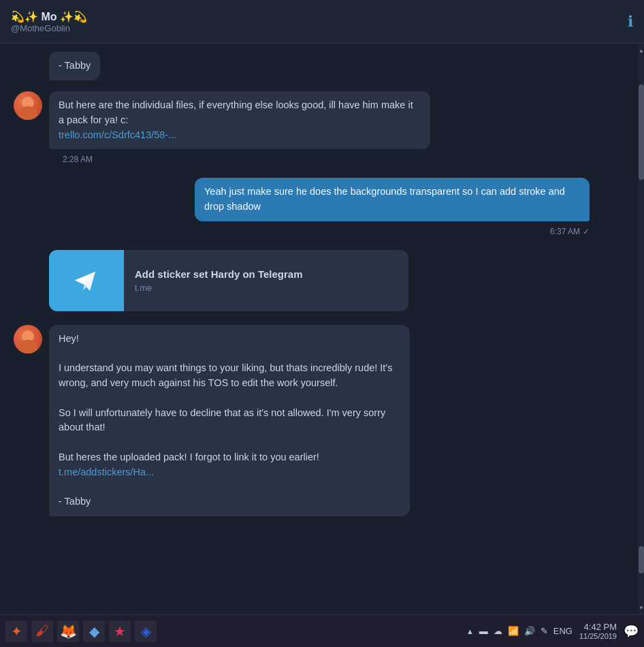  Describe the element at coordinates (302, 232) in the screenshot. I see `message-timestamp-outgoing: 6:37 AM ✓` at that location.